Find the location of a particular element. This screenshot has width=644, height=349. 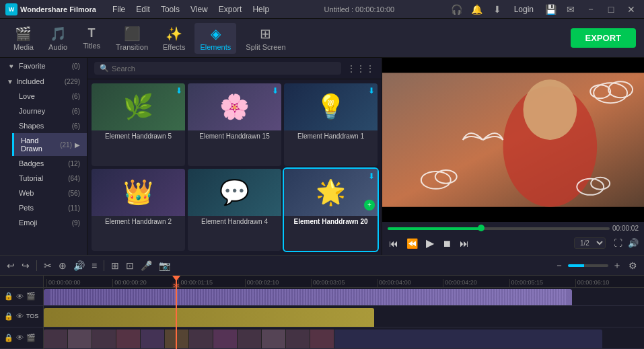

search-box: 🔍 is located at coordinates (218, 69).